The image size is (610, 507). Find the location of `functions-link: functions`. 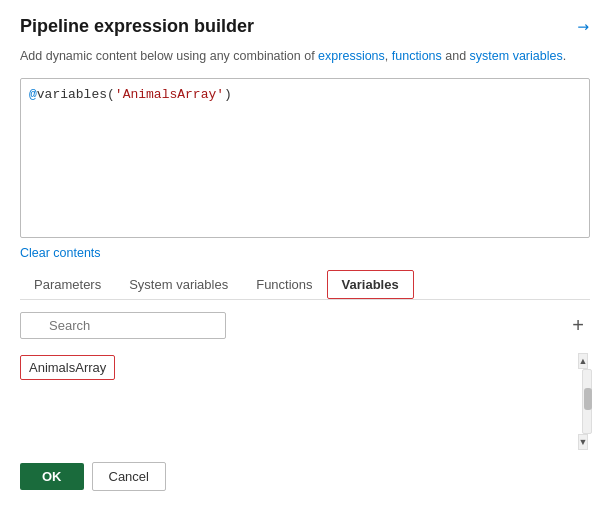

functions-link: functions is located at coordinates (417, 56).